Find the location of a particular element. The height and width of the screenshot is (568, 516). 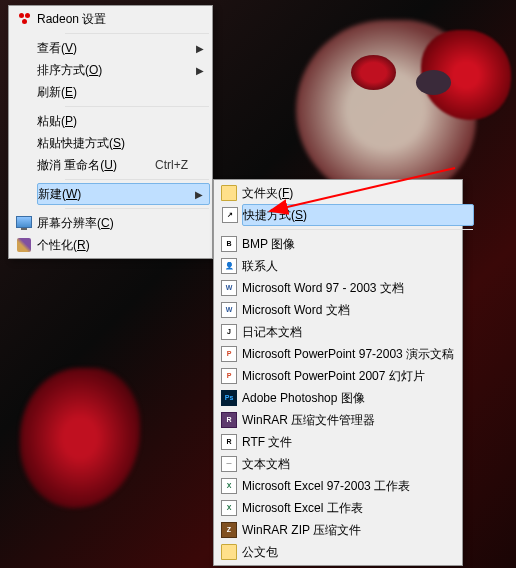

menu-label: 排序方式(O) is located at coordinates (70, 70).